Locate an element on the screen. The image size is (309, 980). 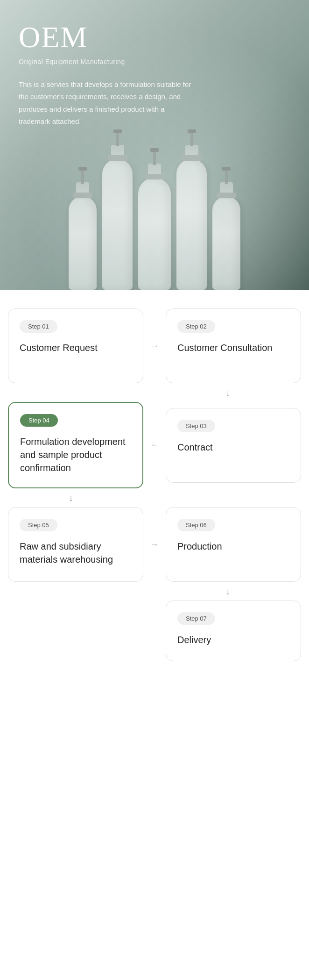
arrow-right-2: → is located at coordinates (154, 545).